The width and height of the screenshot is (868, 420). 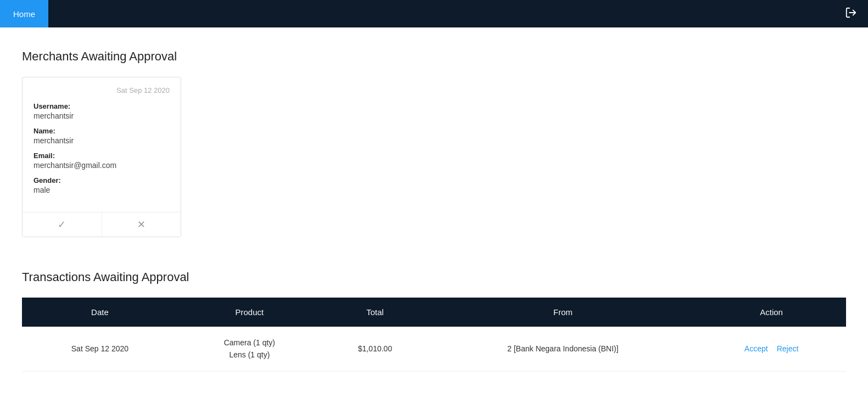 I want to click on col-total: Total, so click(x=375, y=312).